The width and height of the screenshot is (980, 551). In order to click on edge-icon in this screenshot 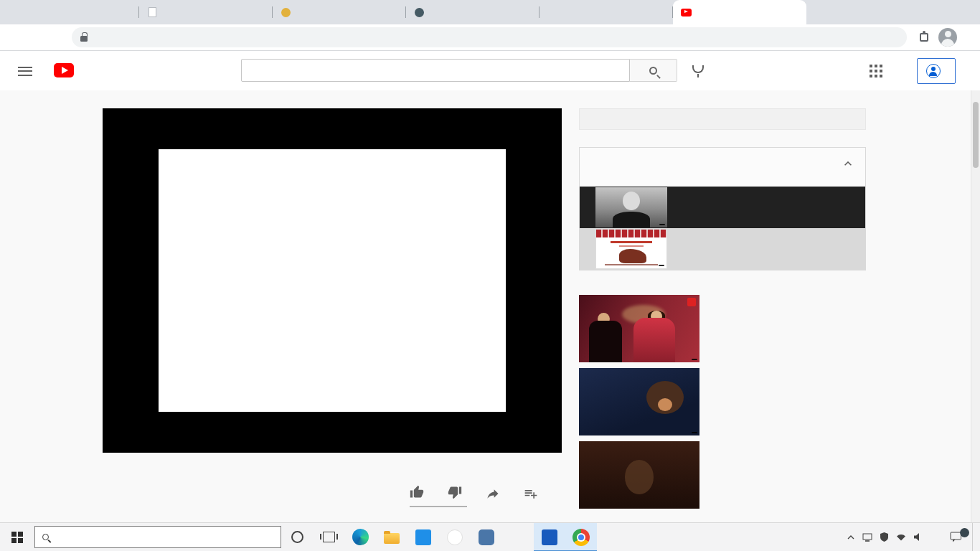, I will do `click(360, 537)`.